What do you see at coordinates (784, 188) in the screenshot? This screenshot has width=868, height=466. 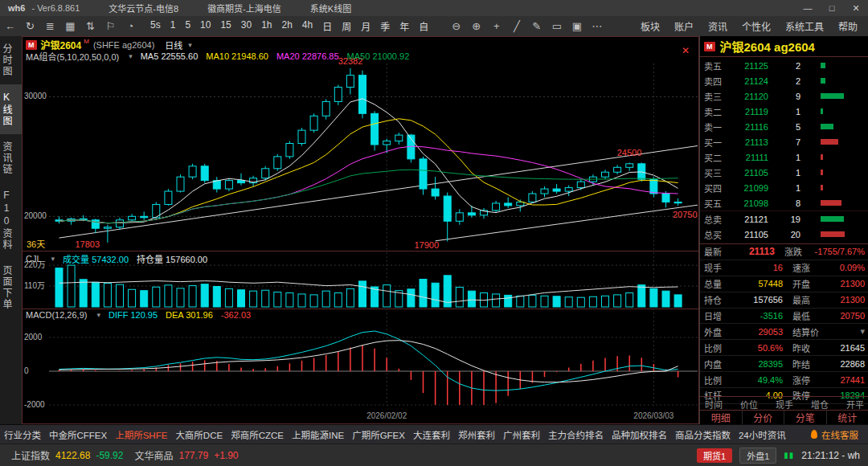 I see `bid-row: 买四210991` at bounding box center [784, 188].